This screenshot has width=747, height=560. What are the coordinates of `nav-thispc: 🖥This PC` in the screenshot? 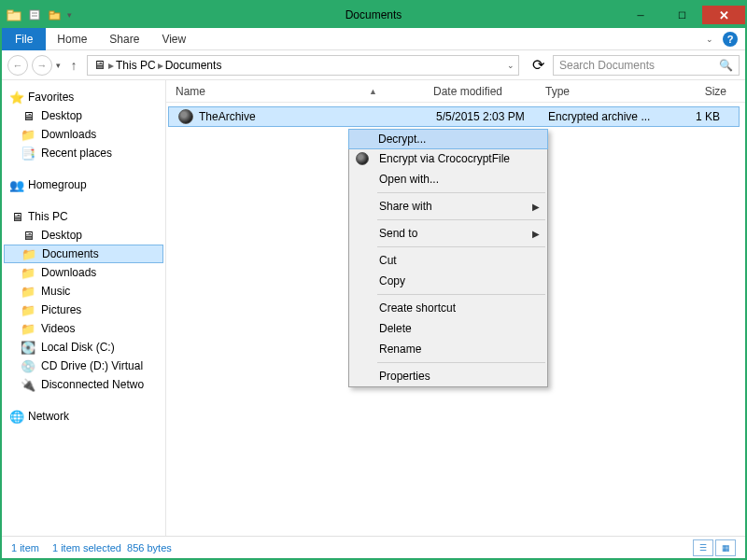 It's located at (84, 217).